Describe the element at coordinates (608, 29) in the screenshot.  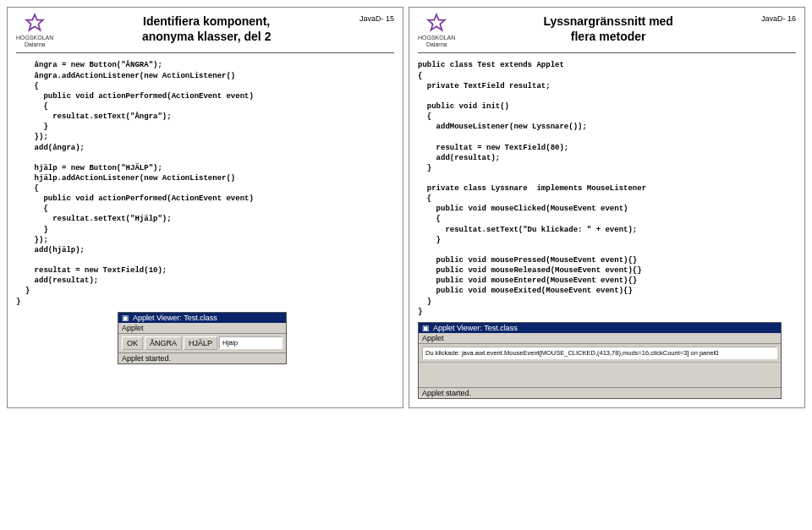
I see `title-block: Lyssnargränssnitt med flera metoder` at that location.